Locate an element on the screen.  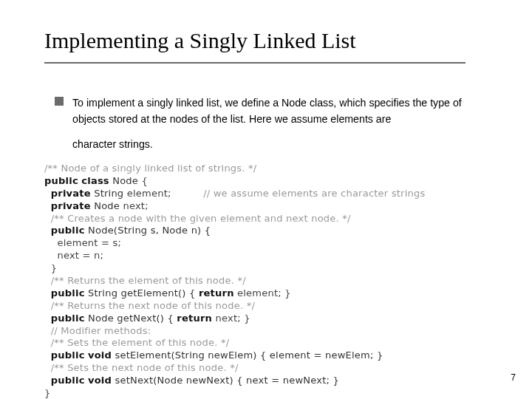
page-number: 7 is located at coordinates (513, 378).